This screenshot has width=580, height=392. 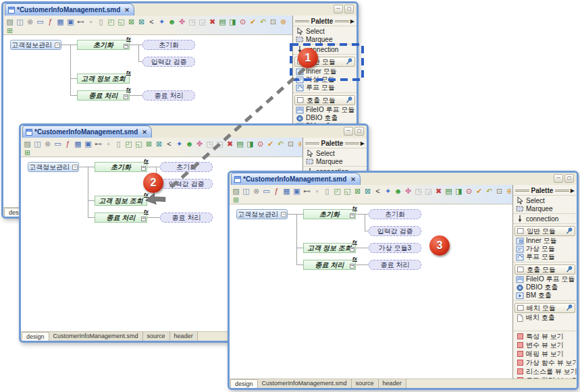 What do you see at coordinates (395, 215) in the screenshot?
I see `node-v1: 초기화` at bounding box center [395, 215].